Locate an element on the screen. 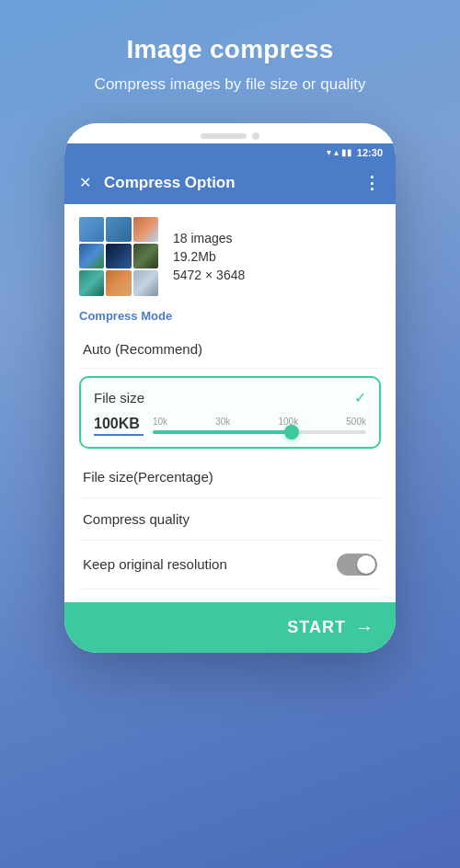  wifi-icon: ▾ is located at coordinates (329, 153).